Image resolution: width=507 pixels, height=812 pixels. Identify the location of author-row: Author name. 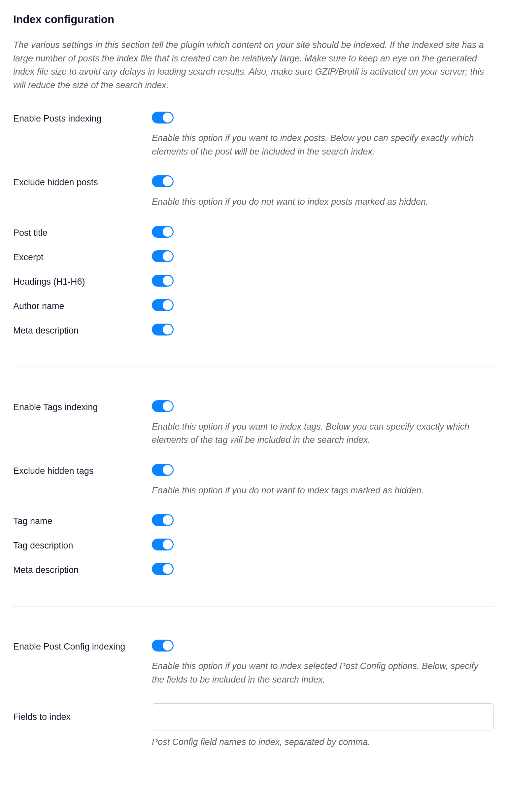
(253, 306).